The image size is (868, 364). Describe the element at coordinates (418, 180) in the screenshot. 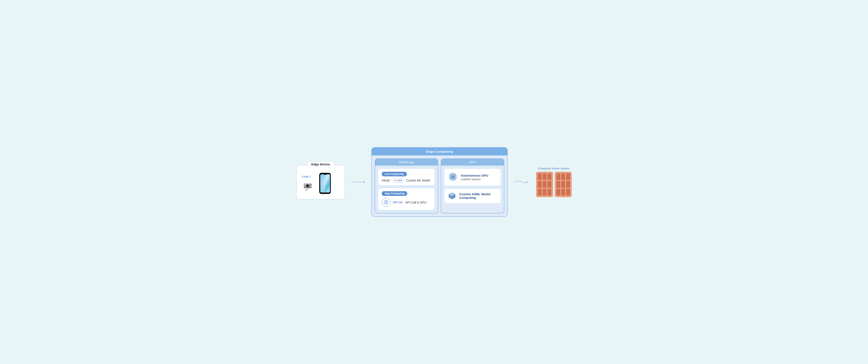

I see `custom-ml-text: Custom ML Model` at that location.